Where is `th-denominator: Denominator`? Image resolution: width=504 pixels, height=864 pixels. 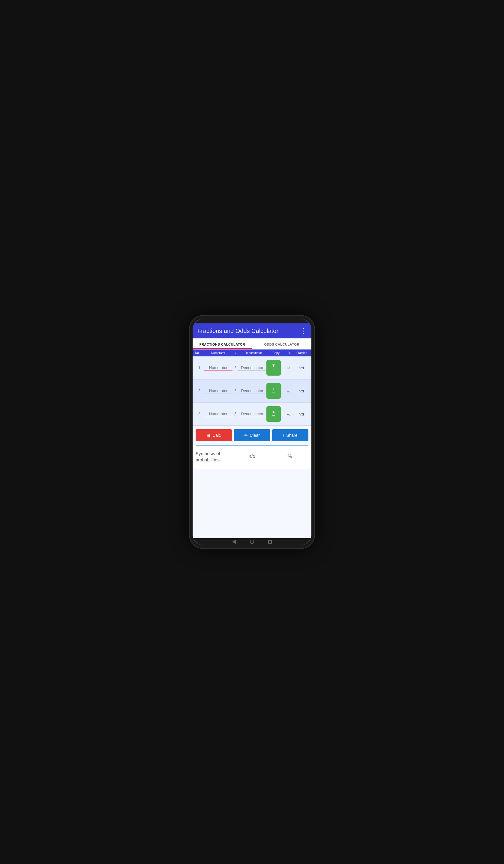 th-denominator: Denominator is located at coordinates (253, 353).